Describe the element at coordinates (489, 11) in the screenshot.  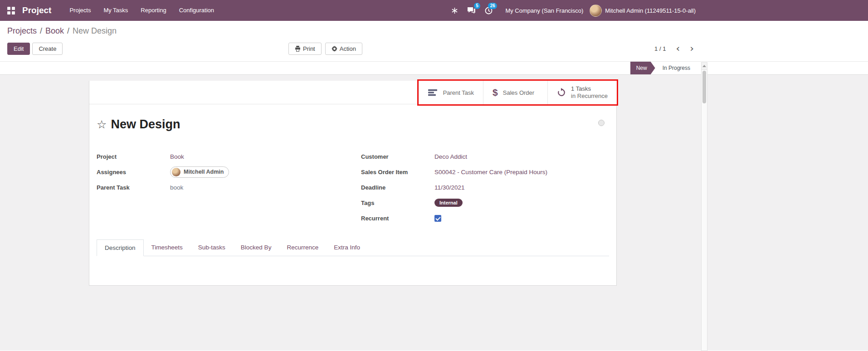
I see `activities-icon: 26` at that location.